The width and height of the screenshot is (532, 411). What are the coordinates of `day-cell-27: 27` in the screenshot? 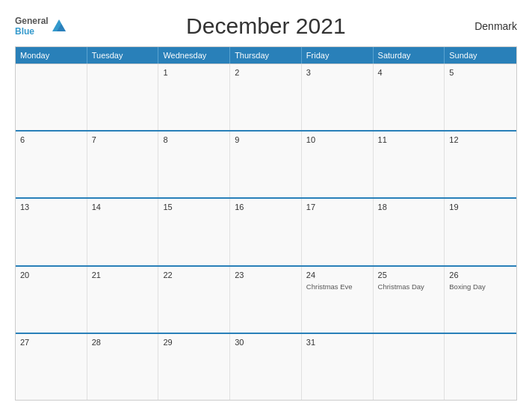 It's located at (52, 367).